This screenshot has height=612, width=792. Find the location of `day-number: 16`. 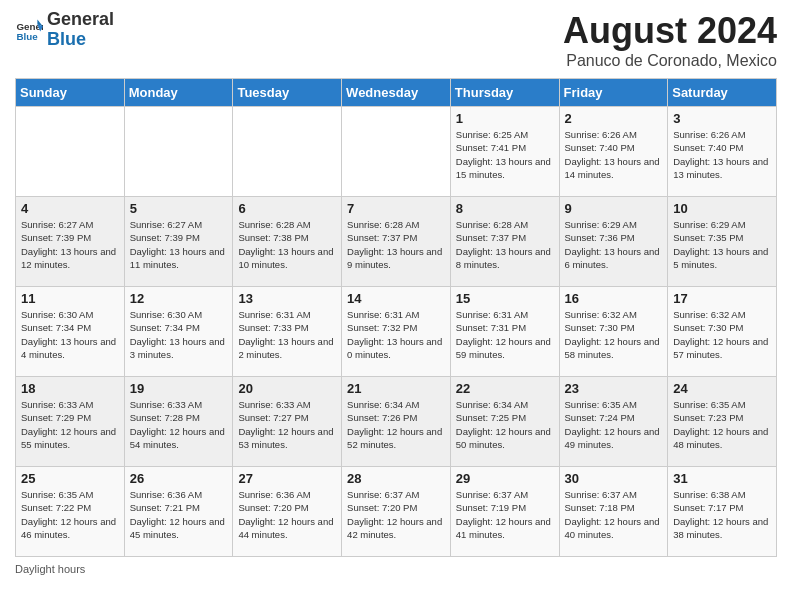

day-number: 16 is located at coordinates (614, 298).